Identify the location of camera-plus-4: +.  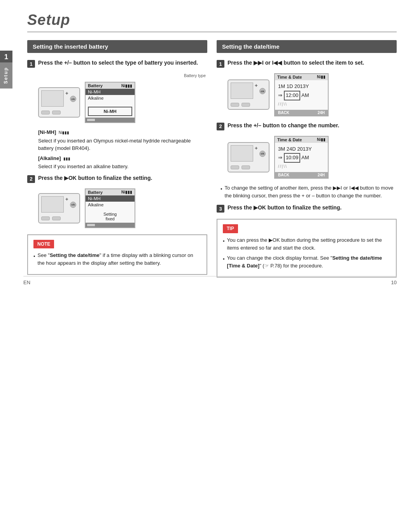
(256, 148).